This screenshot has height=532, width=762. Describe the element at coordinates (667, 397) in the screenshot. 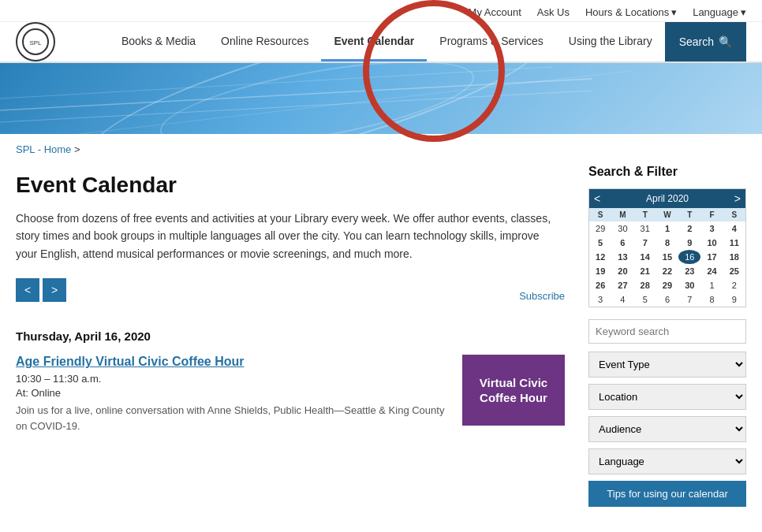

I see `location-filter: Location` at that location.